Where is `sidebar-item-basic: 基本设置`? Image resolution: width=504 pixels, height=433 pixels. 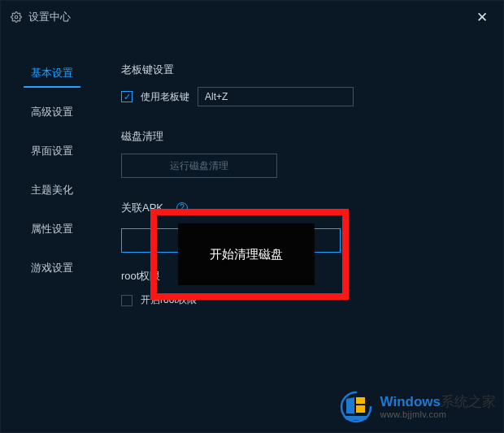 sidebar-item-basic: 基本设置 is located at coordinates (52, 73).